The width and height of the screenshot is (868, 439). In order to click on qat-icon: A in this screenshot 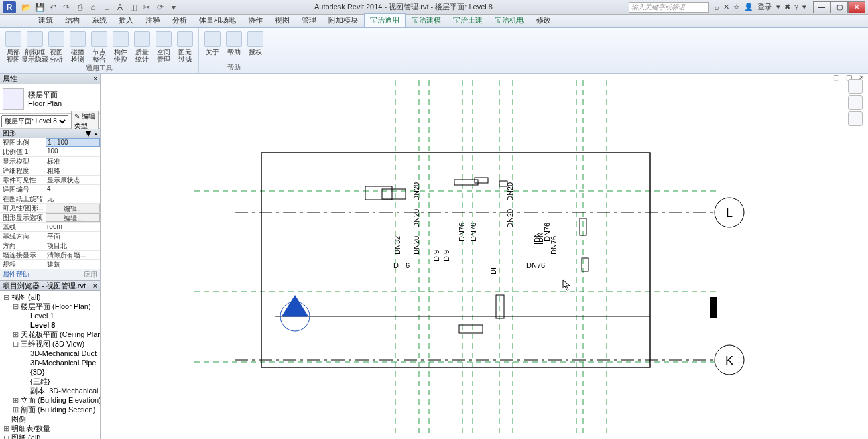, I will do `click(120, 7)`.